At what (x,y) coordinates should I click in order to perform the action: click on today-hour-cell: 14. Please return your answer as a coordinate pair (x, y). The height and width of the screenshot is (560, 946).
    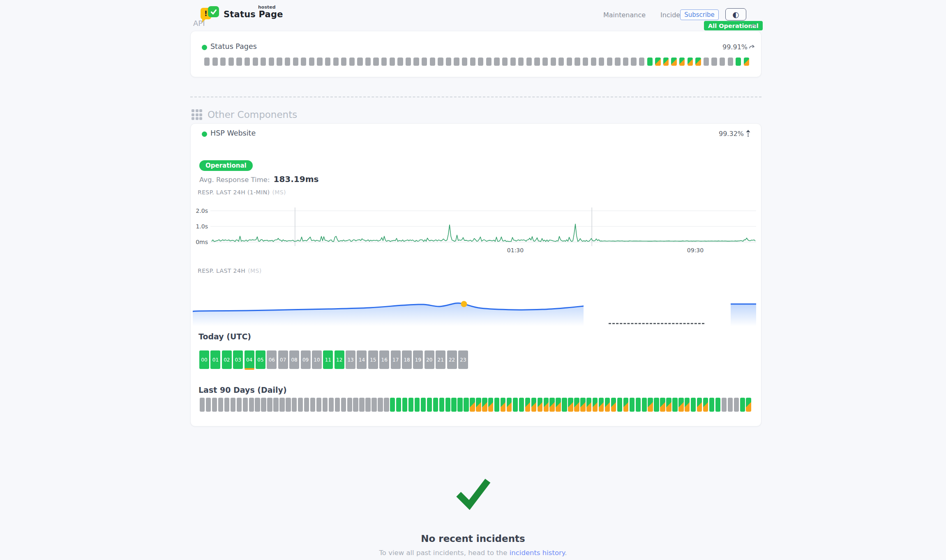
    Looking at the image, I should click on (362, 360).